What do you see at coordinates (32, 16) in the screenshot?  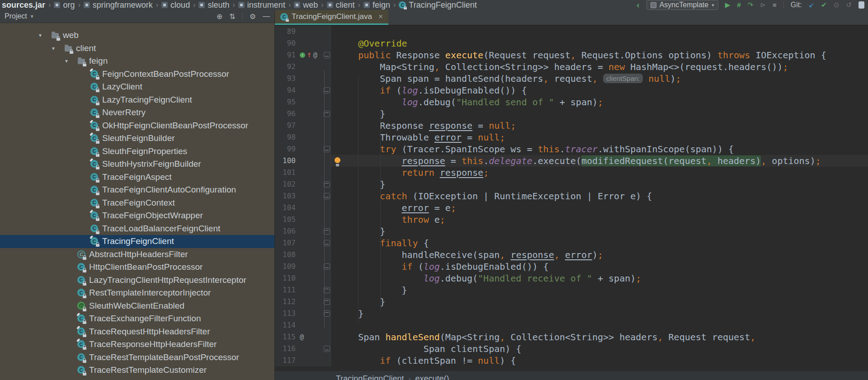 I see `chevron-down-icon: ▾` at bounding box center [32, 16].